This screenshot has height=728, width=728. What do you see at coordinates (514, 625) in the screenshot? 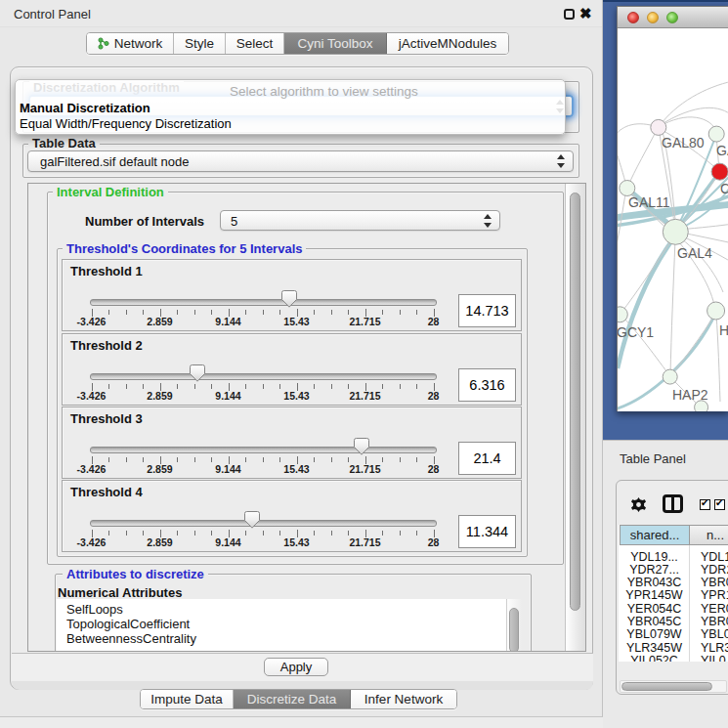
I see `attributes-list-scrollbar` at bounding box center [514, 625].